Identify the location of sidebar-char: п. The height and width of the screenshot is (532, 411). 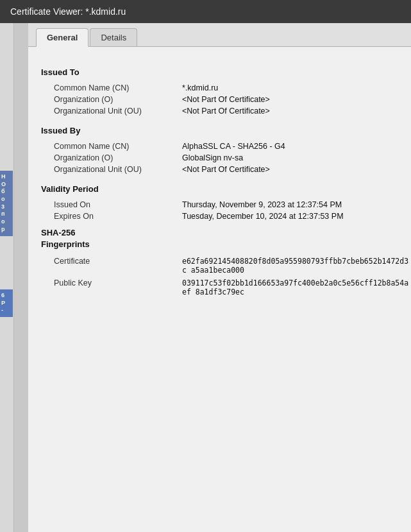
(6, 214).